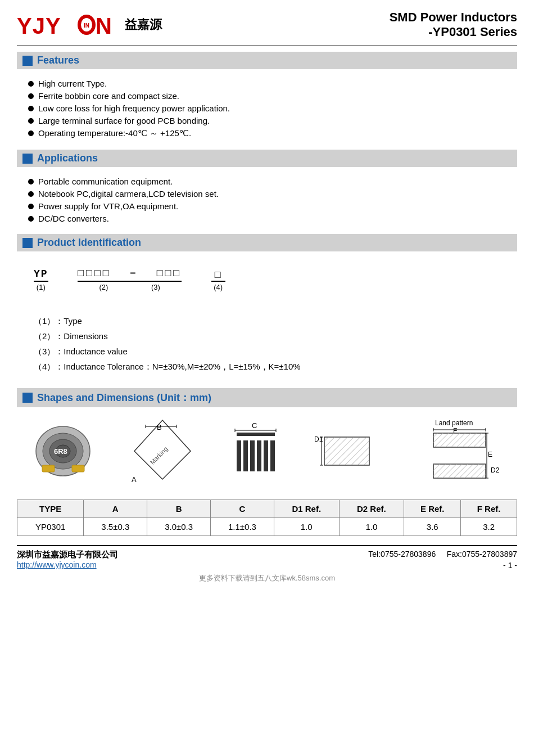  What do you see at coordinates (306, 527) in the screenshot?
I see `cell-d1: 1.0` at bounding box center [306, 527].